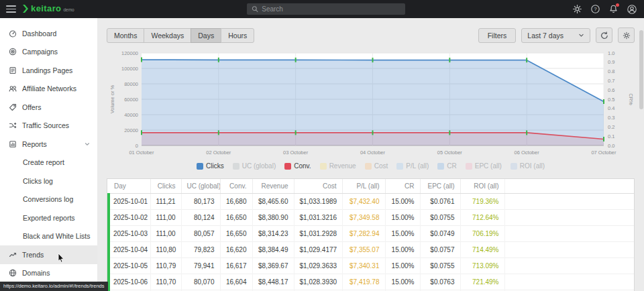 The width and height of the screenshot is (644, 291). Describe the element at coordinates (130, 54) in the screenshot. I see `svg-text: 120000` at that location.